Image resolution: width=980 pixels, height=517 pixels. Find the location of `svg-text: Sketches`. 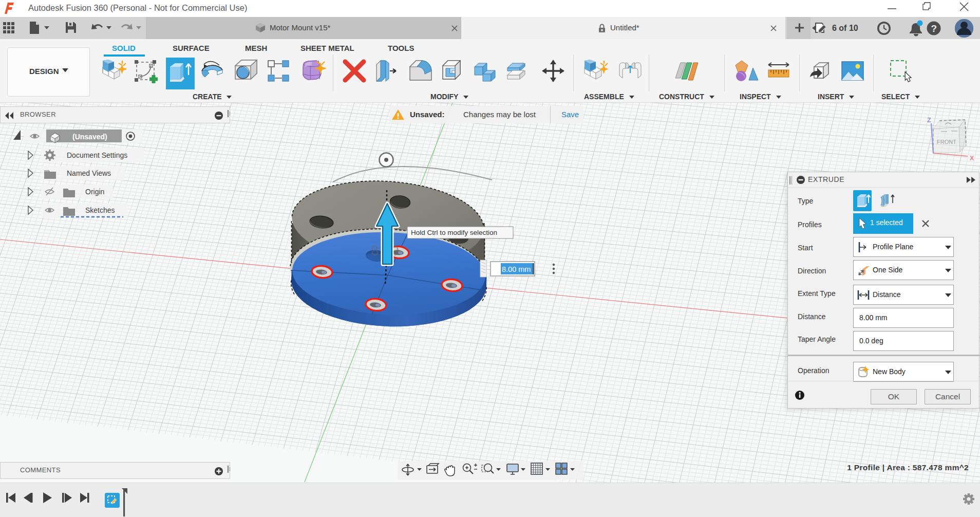

svg-text: Sketches is located at coordinates (100, 210).